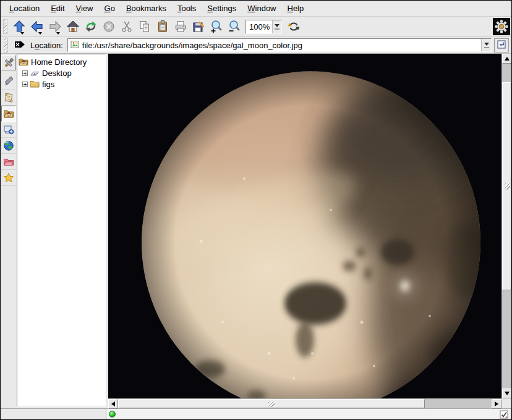 Image resolution: width=512 pixels, height=420 pixels. I want to click on folder-home-icon, so click(23, 62).